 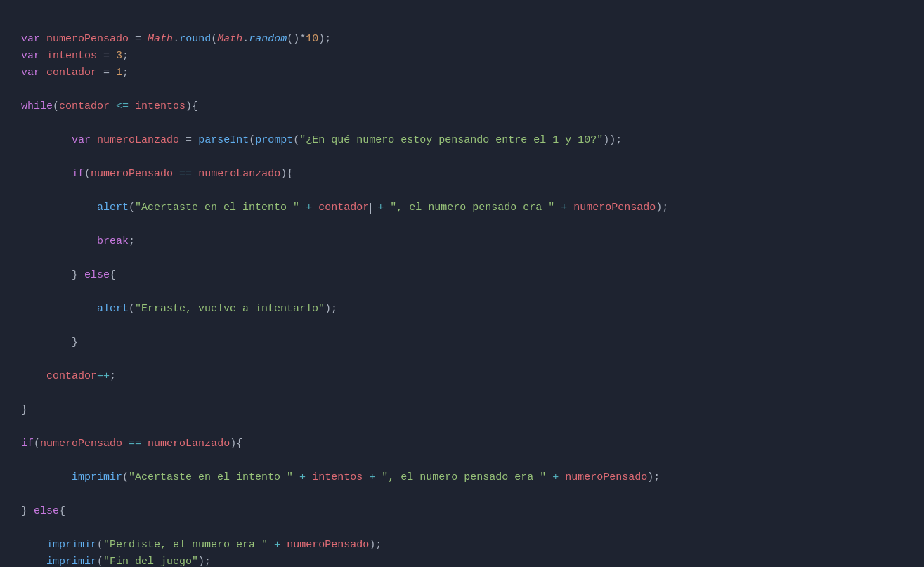 I want to click on line-14: if(numeroPensado == numeroLanzado){, so click(x=132, y=444).